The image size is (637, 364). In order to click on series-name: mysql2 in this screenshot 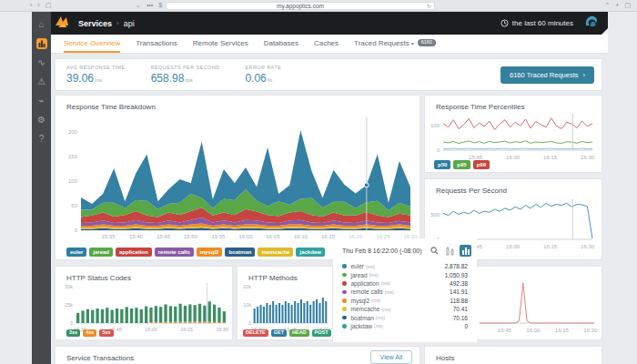, I will do `click(360, 300)`.